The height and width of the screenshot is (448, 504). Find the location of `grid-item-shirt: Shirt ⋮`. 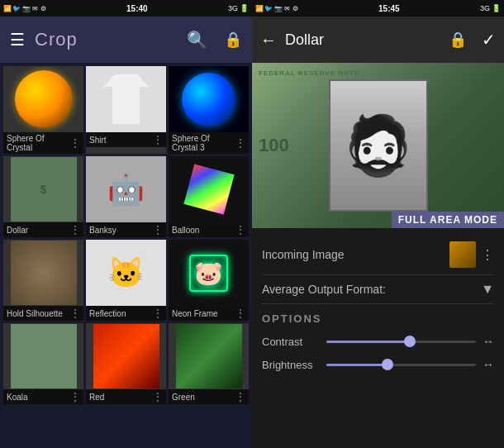

grid-item-shirt: Shirt ⋮ is located at coordinates (126, 110).